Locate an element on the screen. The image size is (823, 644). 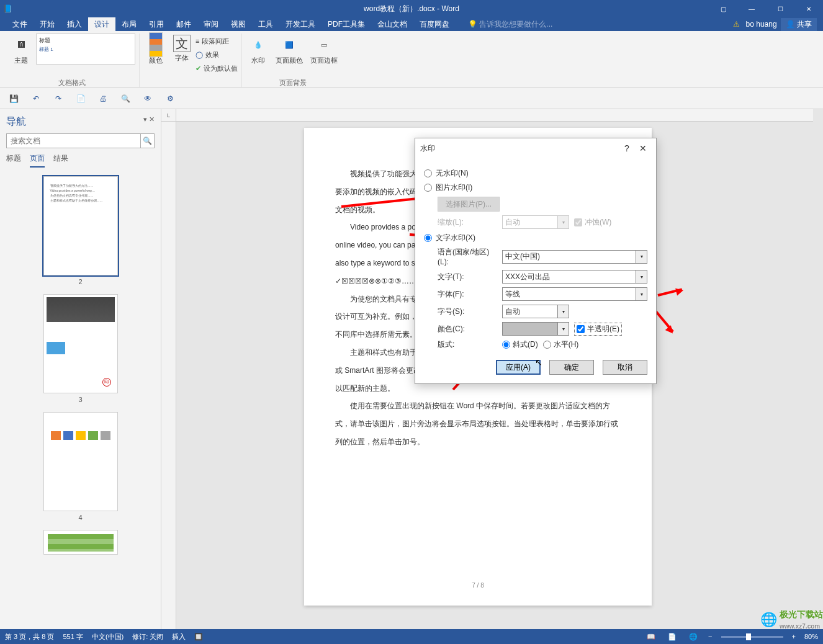
status-insert-mode: 插入 is located at coordinates (179, 637).